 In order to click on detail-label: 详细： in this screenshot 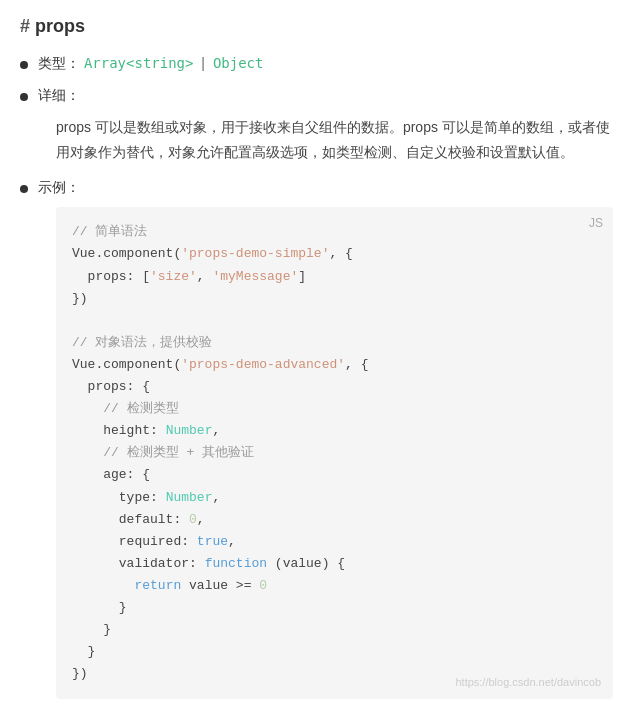, I will do `click(59, 95)`.